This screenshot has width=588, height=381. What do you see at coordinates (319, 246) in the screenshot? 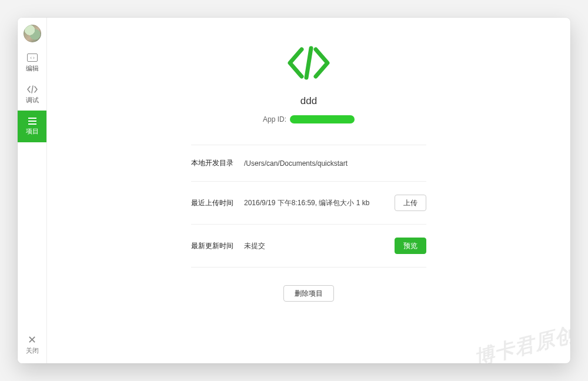
I see `last-update-value: 未提交` at bounding box center [319, 246].